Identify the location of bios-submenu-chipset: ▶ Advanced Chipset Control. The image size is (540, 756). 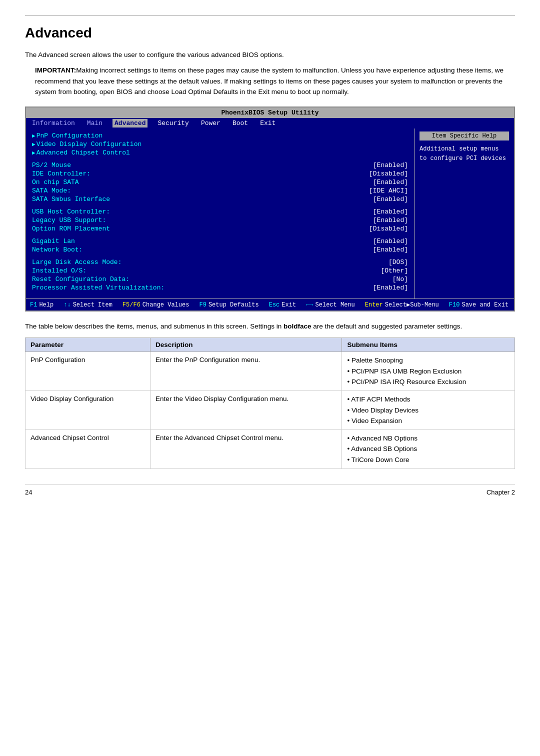
(220, 153).